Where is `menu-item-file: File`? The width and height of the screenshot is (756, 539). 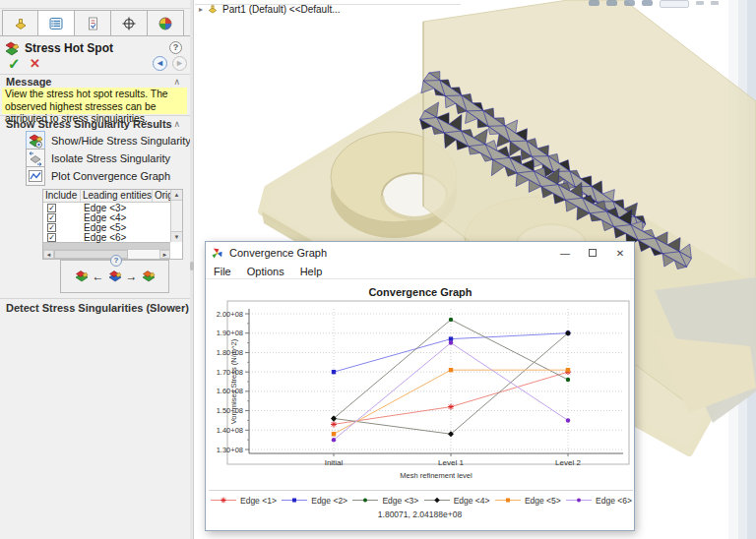 menu-item-file: File is located at coordinates (222, 271).